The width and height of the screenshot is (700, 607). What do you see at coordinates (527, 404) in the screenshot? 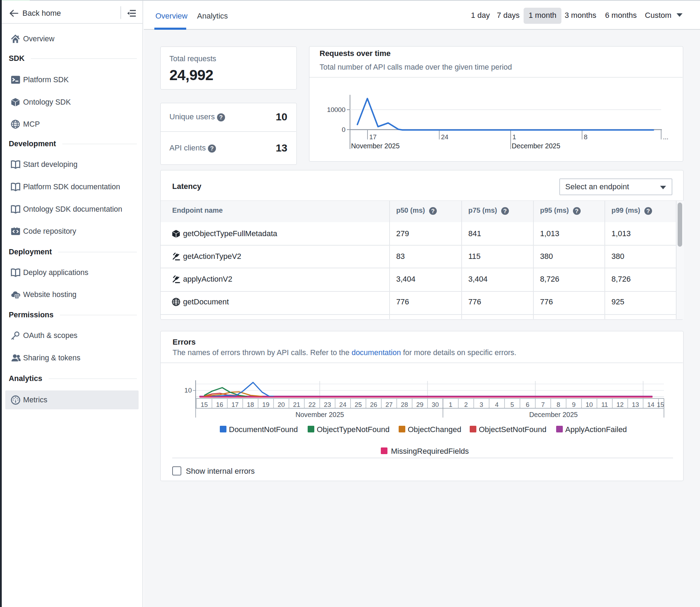
I see `svg-text: 6` at bounding box center [527, 404].